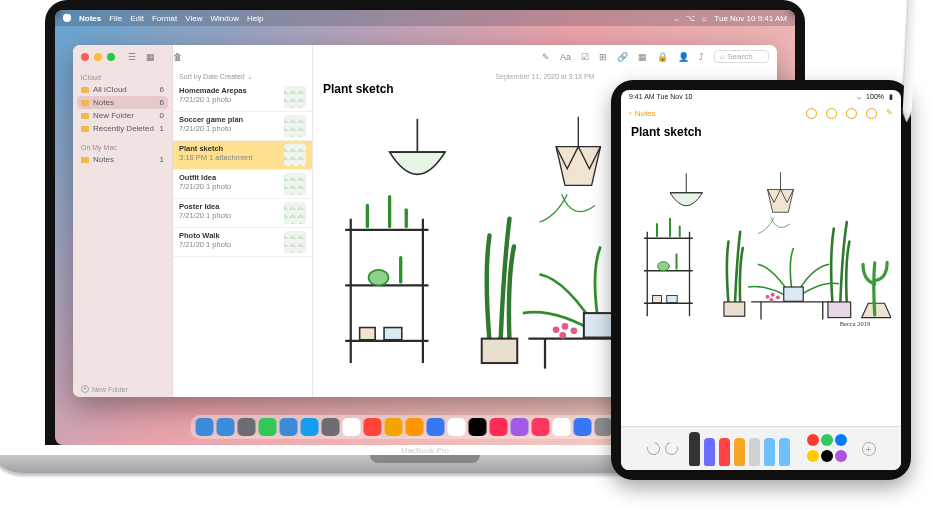 This screenshot has width=931, height=508. Describe the element at coordinates (122, 90) in the screenshot. I see `sidebar-item-all-icloud: All iCloud 6` at that location.